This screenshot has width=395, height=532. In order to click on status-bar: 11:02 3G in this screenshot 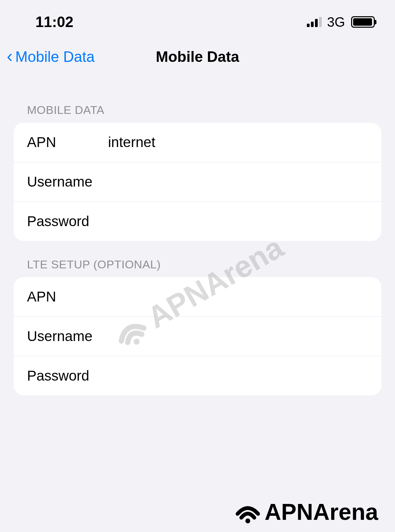, I will do `click(198, 19)`.